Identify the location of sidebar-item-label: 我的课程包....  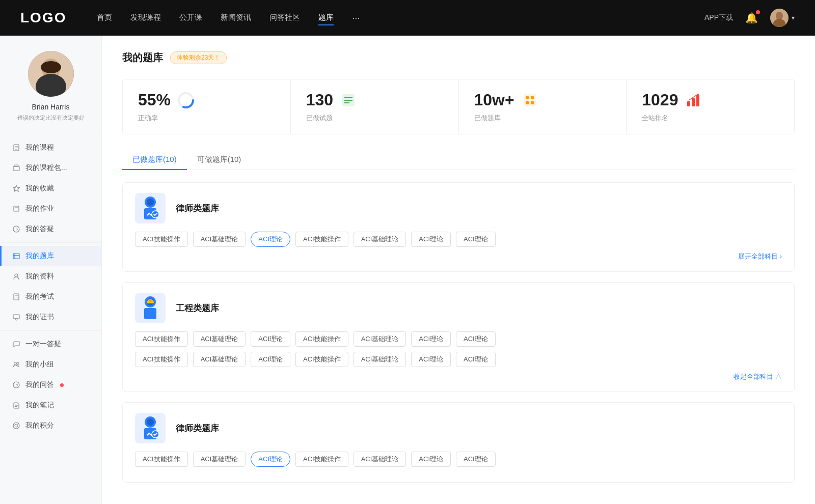
(46, 168).